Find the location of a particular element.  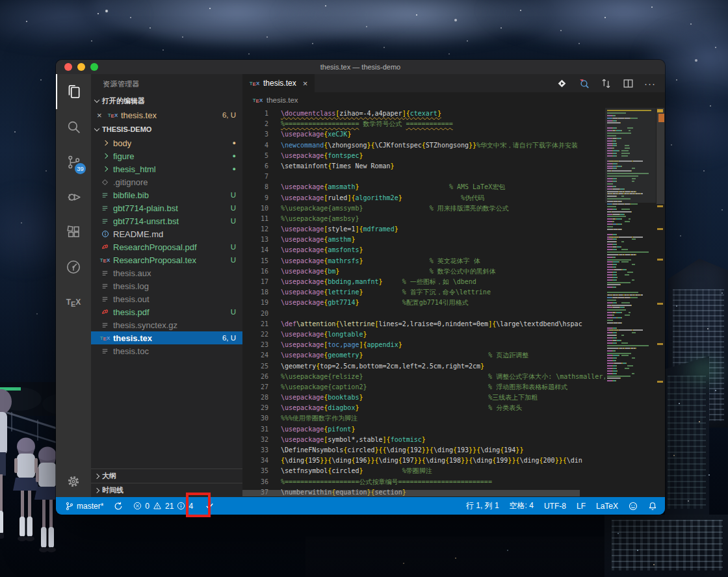

notifications-item is located at coordinates (651, 506).